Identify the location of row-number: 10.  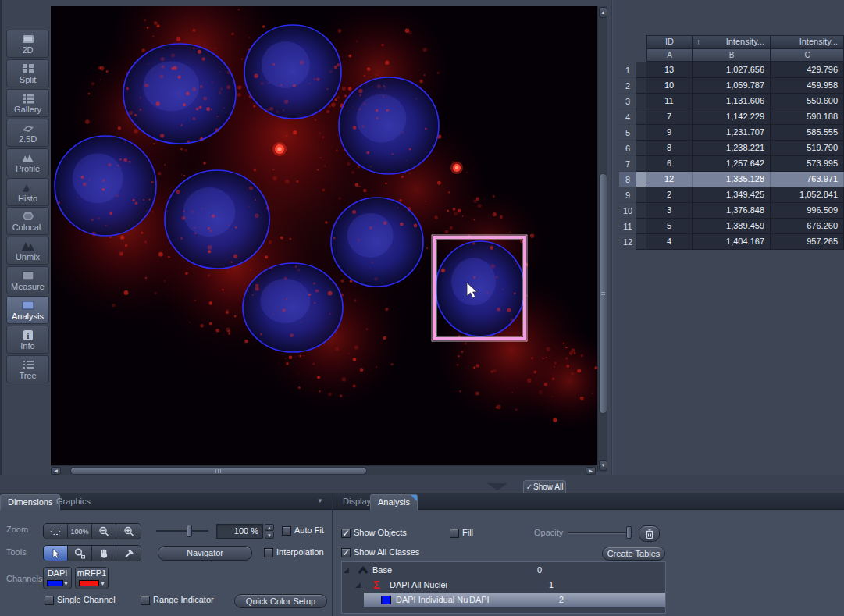
(628, 211).